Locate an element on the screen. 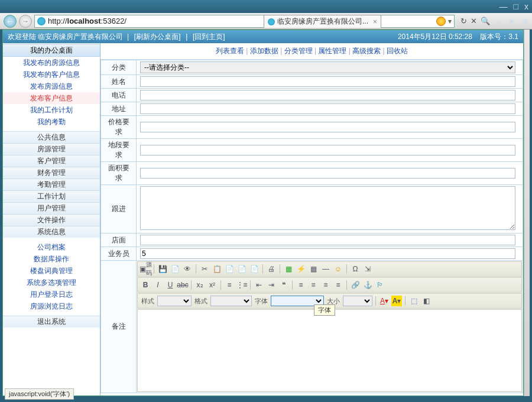  toolbar-icons: ↻ ✕ 🔍 is located at coordinates (475, 21).